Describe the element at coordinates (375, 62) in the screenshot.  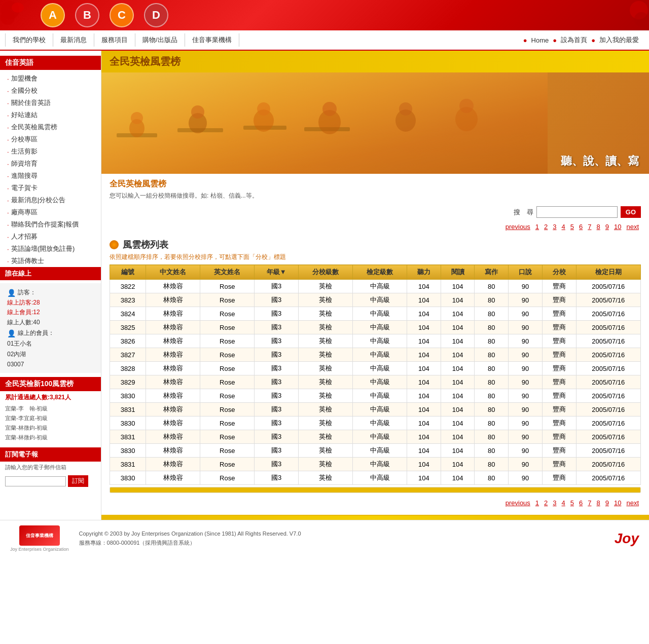
I see `content-title: 全民英檢風雲榜` at that location.